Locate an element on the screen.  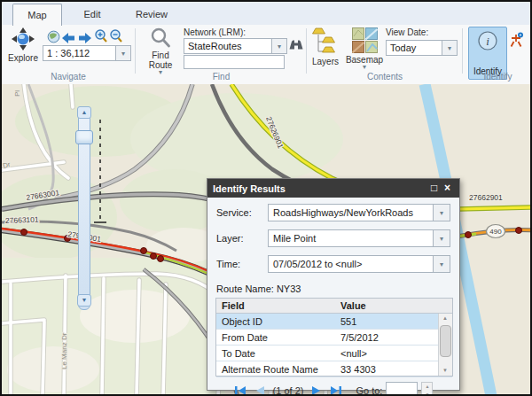
find-route-magnifier-icon is located at coordinates (160, 39).